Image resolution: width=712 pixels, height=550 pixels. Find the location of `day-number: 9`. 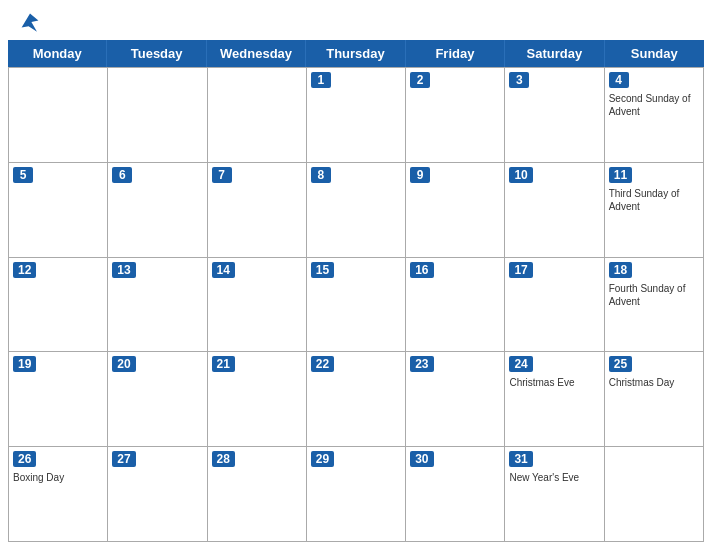

day-number: 9 is located at coordinates (420, 175).